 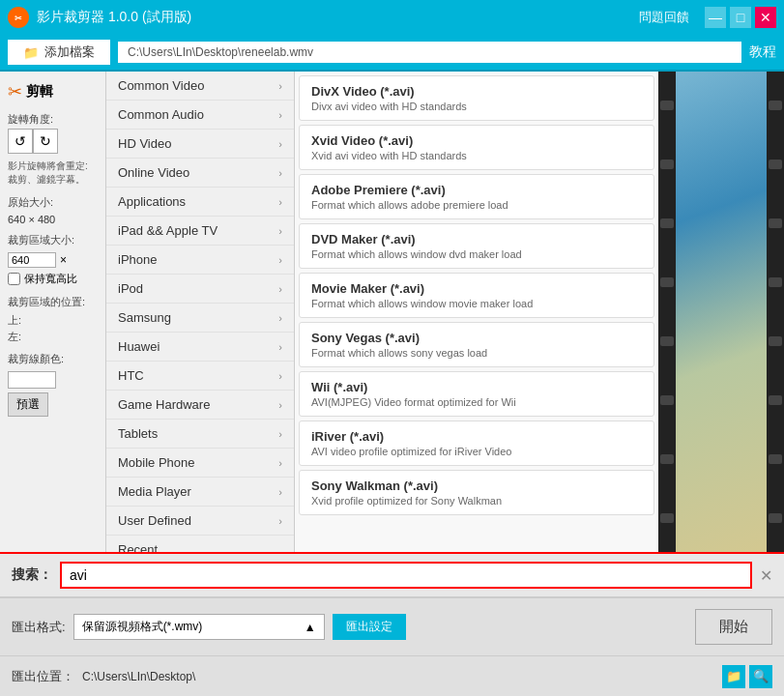 What do you see at coordinates (747, 677) in the screenshot?
I see `path-icons: 📁 🔍` at bounding box center [747, 677].